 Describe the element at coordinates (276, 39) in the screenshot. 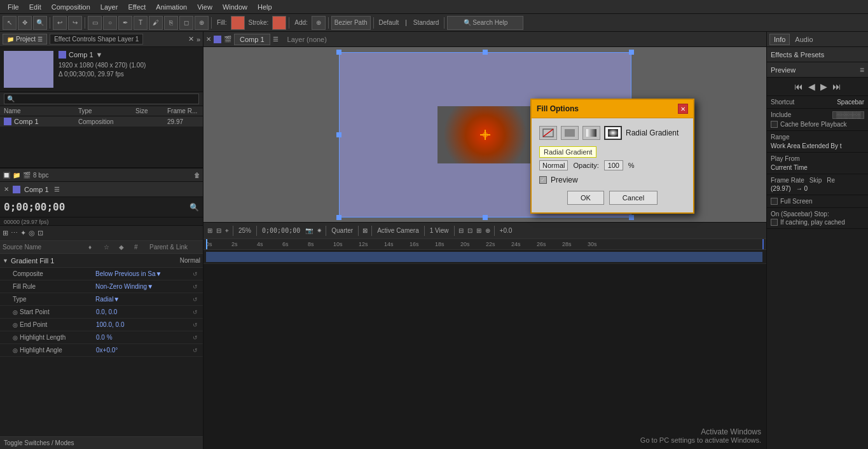

I see `comp-tab-menu: ☰` at that location.